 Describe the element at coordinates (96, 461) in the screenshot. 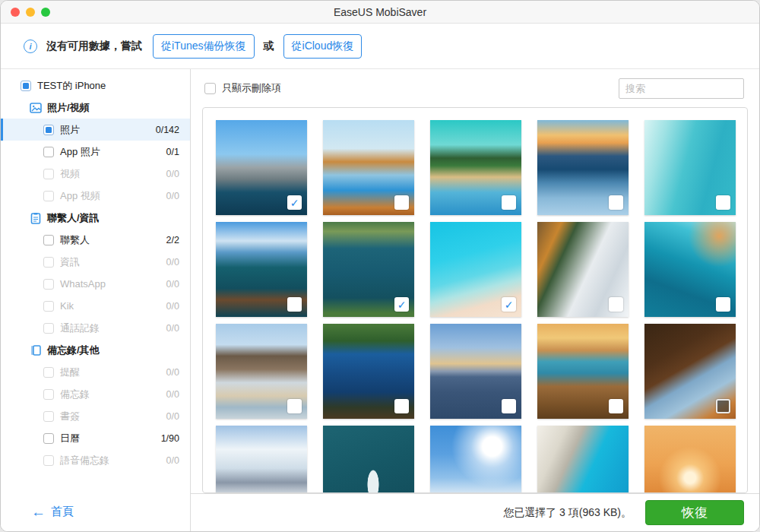

I see `sidebar-item-voice-memos: 語音備忘錄 0/0` at that location.